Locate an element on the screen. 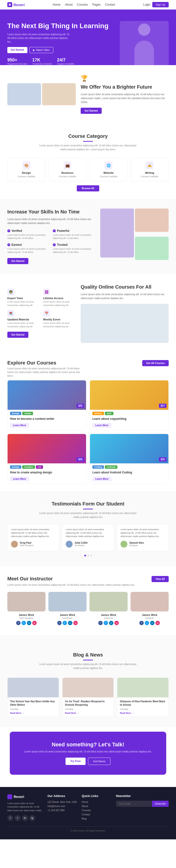 This screenshot has height=868, width=176. footer-linkedin-icon: in is located at coordinates (25, 818).